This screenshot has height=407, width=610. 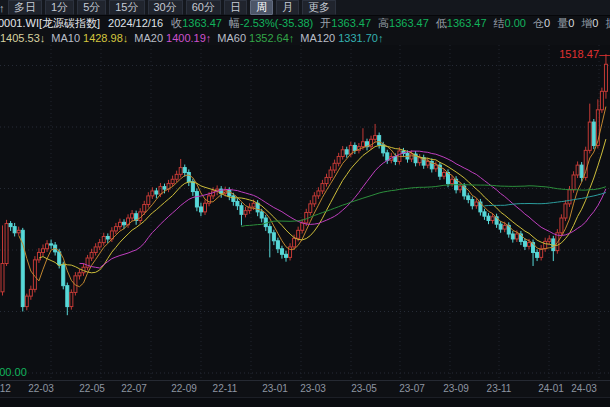 I want to click on high-price-marker: 1518.47—, so click(x=584, y=54).